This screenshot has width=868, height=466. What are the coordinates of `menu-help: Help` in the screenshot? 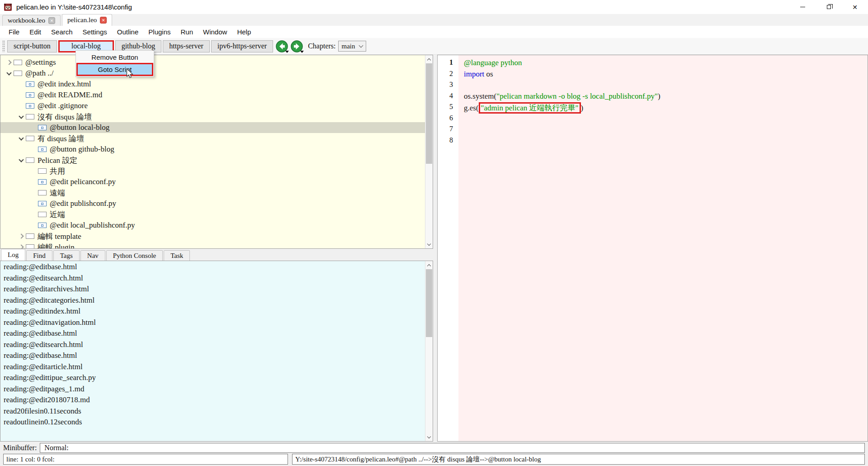 It's located at (244, 32).